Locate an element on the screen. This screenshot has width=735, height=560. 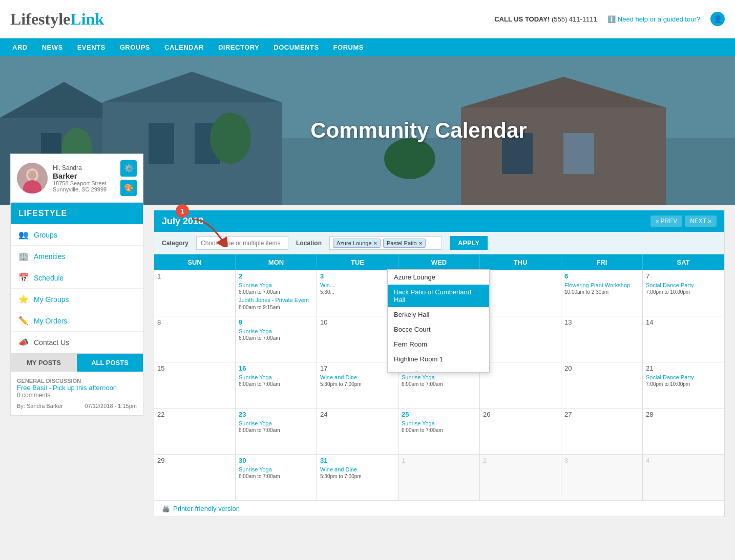
day-num: 14 is located at coordinates (683, 322).